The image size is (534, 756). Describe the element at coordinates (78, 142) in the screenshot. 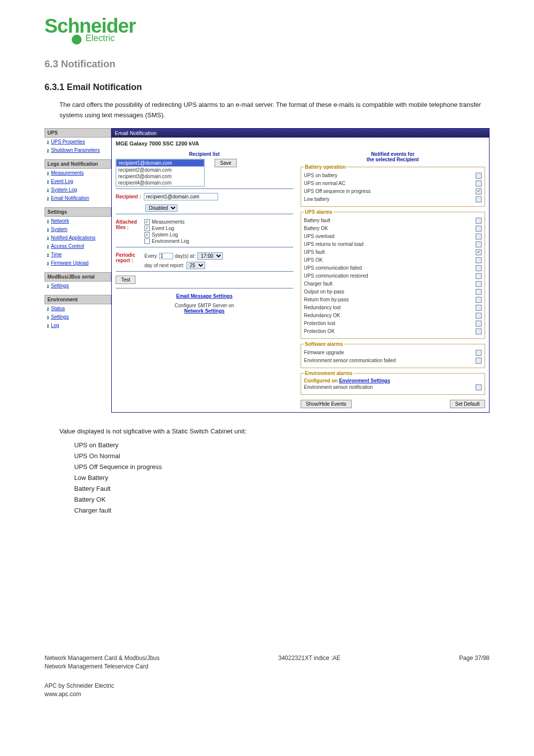

I see `sidebar-item-ups-properties: ◗UPS Properties` at that location.